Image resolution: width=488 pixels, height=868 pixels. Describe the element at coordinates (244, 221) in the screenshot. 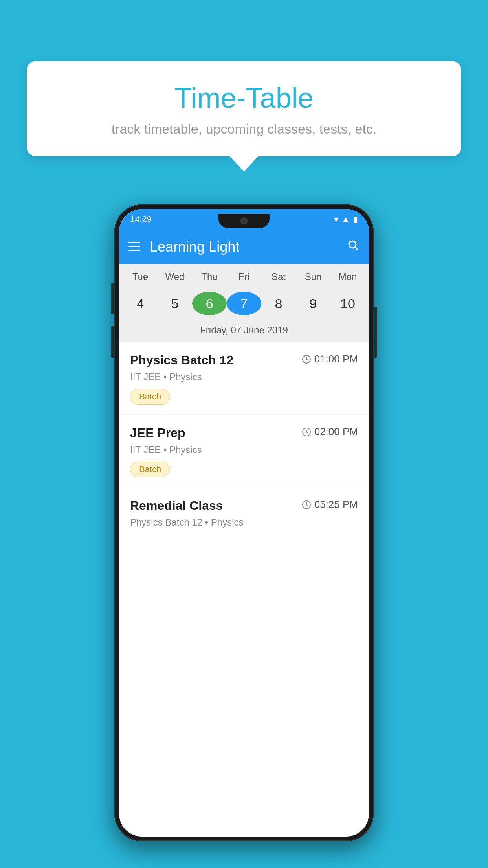

I see `phone-notch` at that location.